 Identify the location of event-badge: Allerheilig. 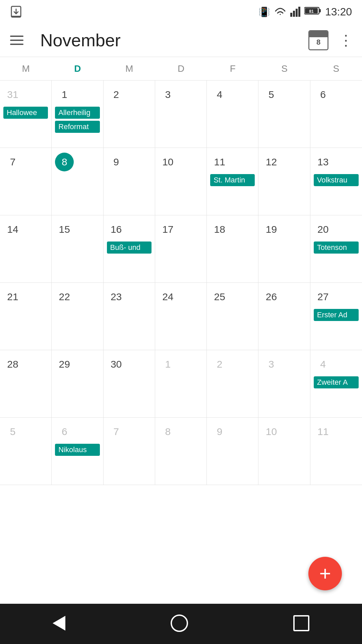
(77, 113).